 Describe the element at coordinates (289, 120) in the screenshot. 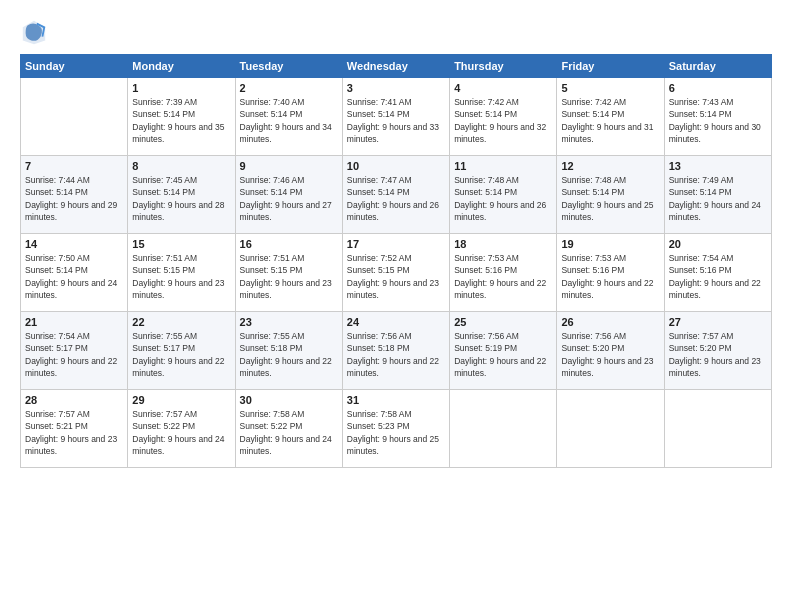

I see `day-info: Sunrise: 7:40 AMSunset: 5:14 PMDaylight:…` at that location.